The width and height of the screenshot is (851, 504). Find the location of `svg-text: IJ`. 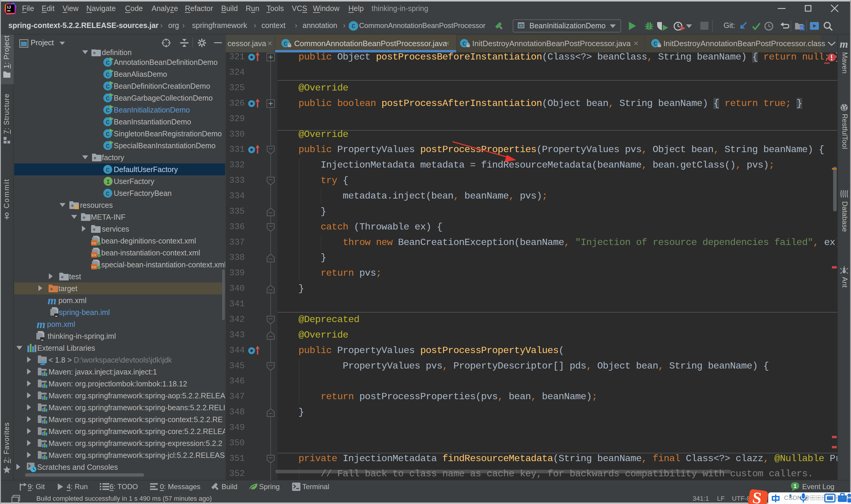

svg-text: IJ is located at coordinates (9, 7).